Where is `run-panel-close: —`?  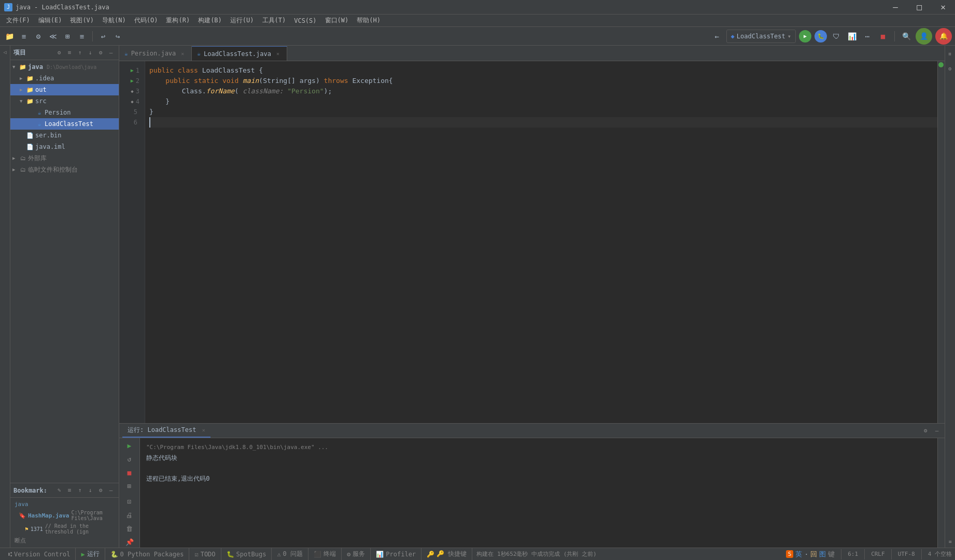 run-panel-close: — is located at coordinates (937, 431).